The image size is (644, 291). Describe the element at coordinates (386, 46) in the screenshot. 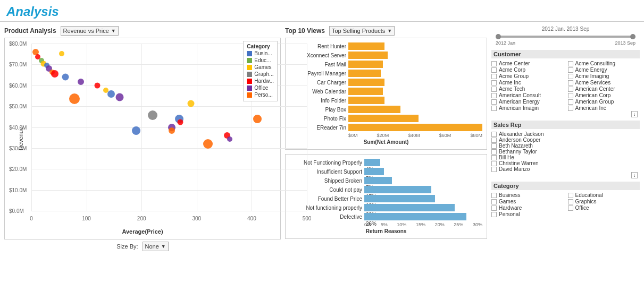

I see `bar-row: Rent Hunter` at that location.